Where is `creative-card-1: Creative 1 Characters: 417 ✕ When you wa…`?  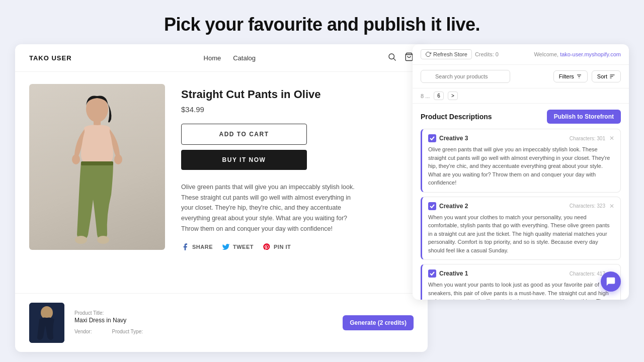
creative-card-1: Creative 1 Characters: 417 ✕ When you wa… is located at coordinates (521, 282).